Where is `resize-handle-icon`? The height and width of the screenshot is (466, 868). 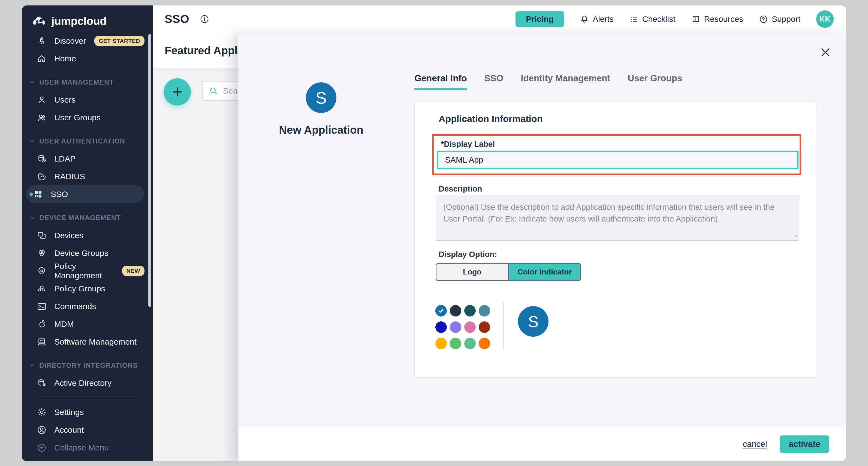 resize-handle-icon is located at coordinates (795, 235).